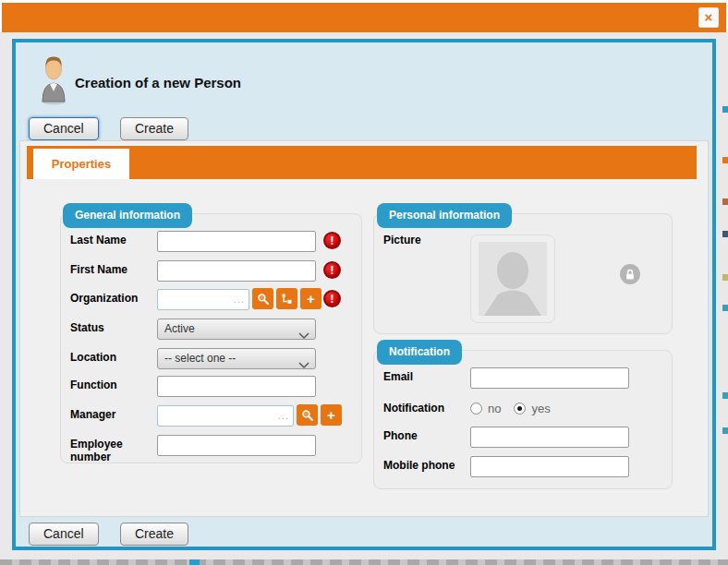 This screenshot has width=728, height=565. Describe the element at coordinates (525, 436) in the screenshot. I see `field-row-phone: Phone` at that location.